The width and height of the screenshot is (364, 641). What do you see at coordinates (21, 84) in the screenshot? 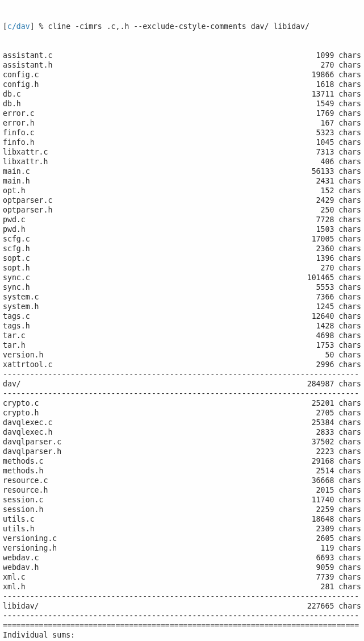
I see `file-name: config.h` at bounding box center [21, 84].